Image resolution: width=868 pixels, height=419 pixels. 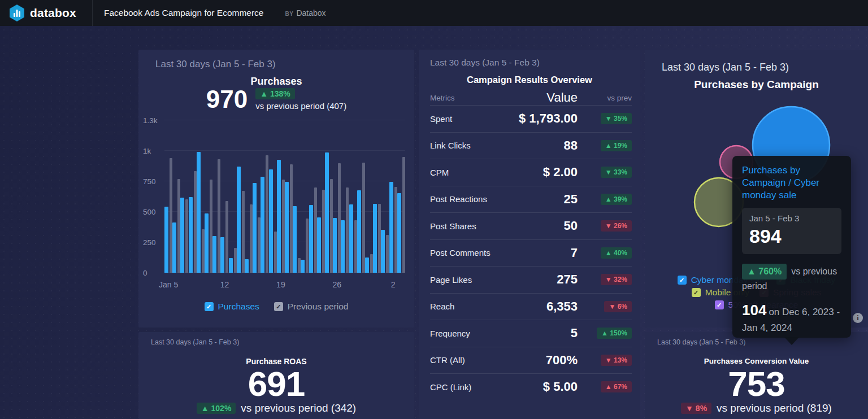 I want to click on metric-delta-cell: ▼ 35%, so click(x=606, y=119).